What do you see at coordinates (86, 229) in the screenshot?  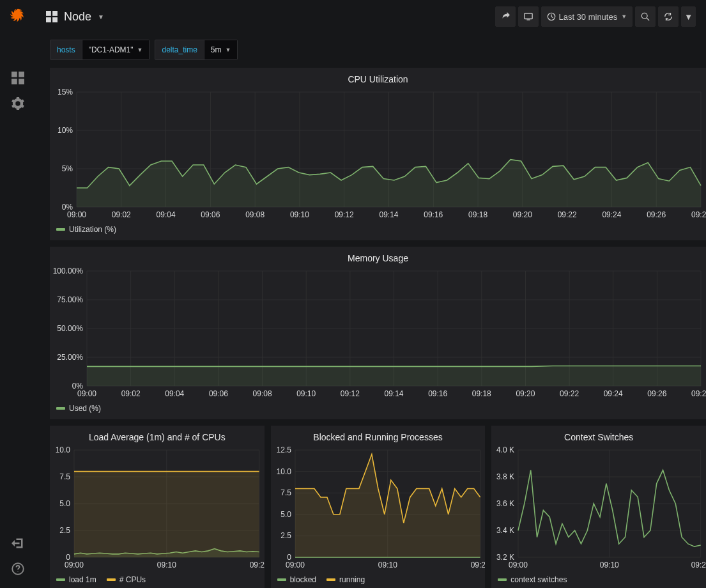 I see `legend-item: Utilization (%)` at bounding box center [86, 229].